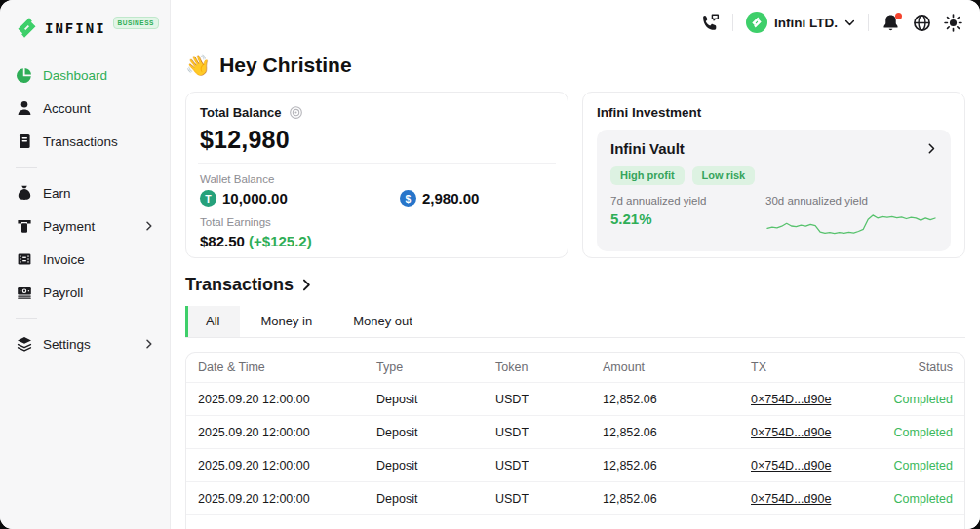 This screenshot has width=980, height=529. I want to click on sidebar-item-account: Account, so click(85, 108).